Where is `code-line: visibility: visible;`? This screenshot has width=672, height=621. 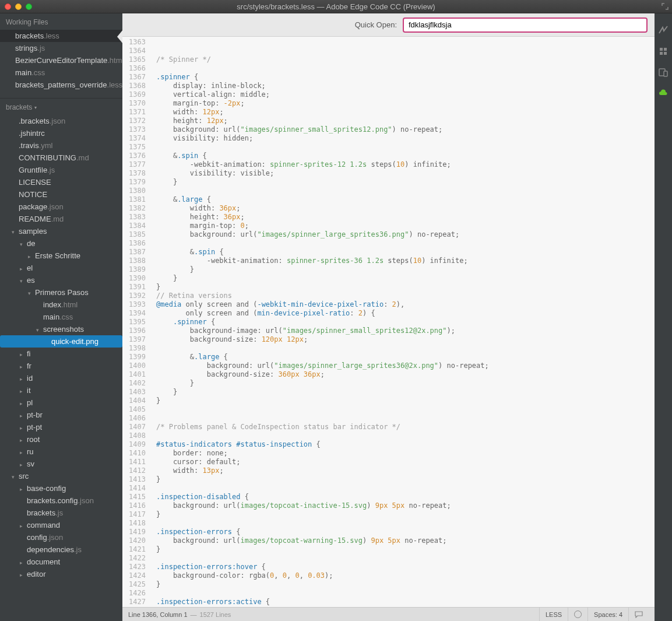 code-line: visibility: visible; is located at coordinates (406, 174).